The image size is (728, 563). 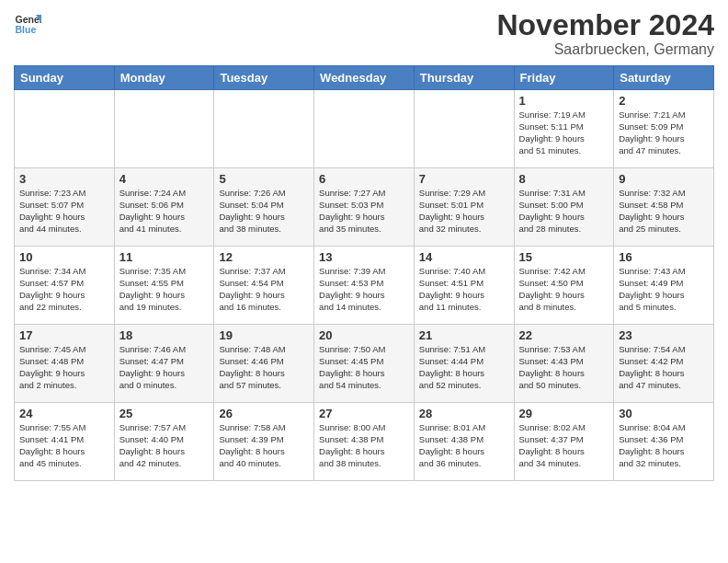 What do you see at coordinates (165, 368) in the screenshot?
I see `day-info: Sunrise: 7:46 AM Sunset: 4:47 PM Dayligh…` at bounding box center [165, 368].